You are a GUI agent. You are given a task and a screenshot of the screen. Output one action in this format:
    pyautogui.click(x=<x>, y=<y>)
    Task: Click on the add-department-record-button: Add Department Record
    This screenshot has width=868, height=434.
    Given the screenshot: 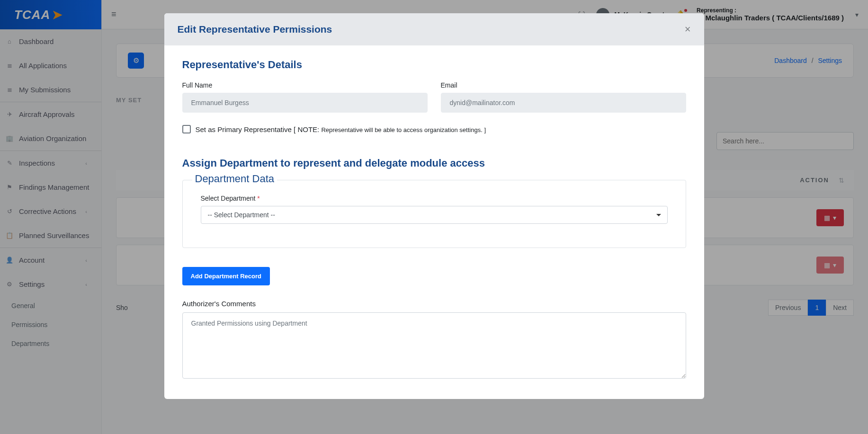 What is the action you would take?
    pyautogui.click(x=226, y=276)
    